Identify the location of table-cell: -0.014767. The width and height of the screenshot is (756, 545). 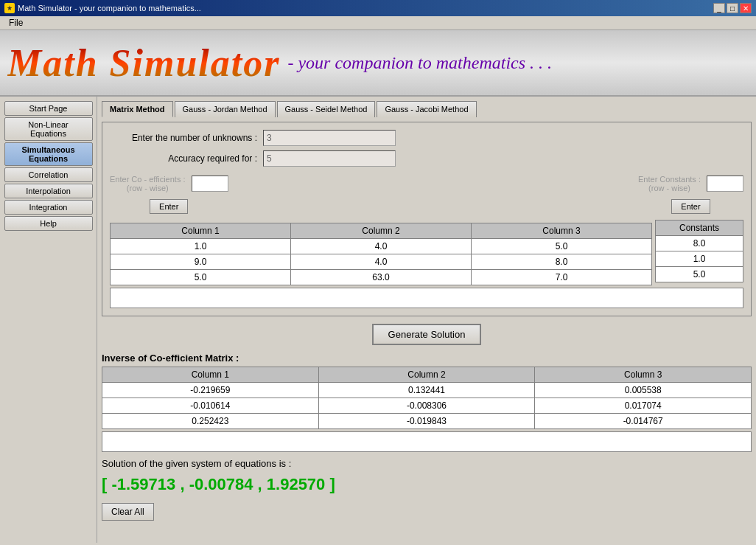
(643, 422).